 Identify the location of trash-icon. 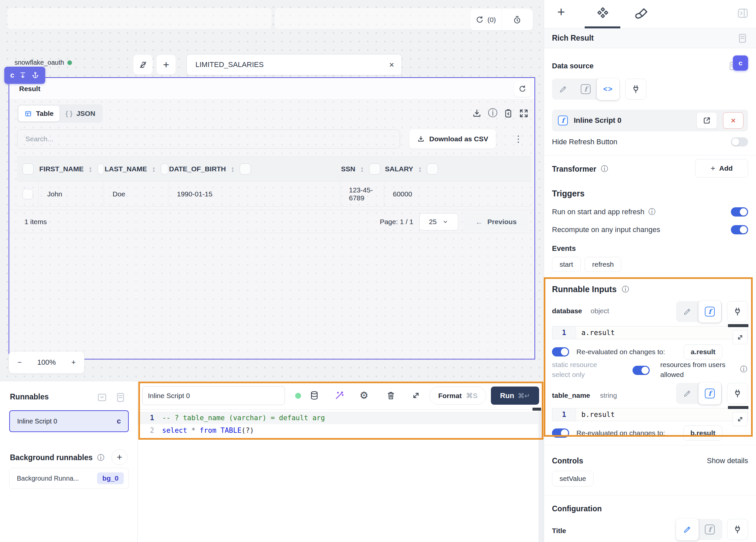
(391, 395).